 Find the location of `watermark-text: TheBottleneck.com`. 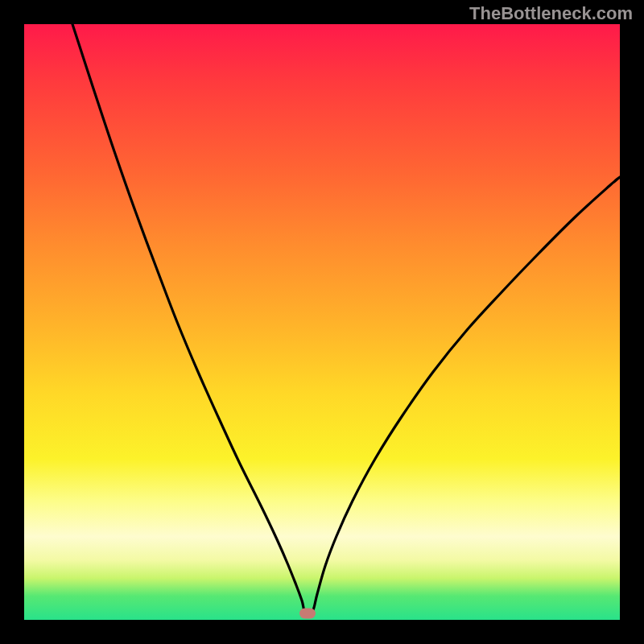

watermark-text: TheBottleneck.com is located at coordinates (551, 14).